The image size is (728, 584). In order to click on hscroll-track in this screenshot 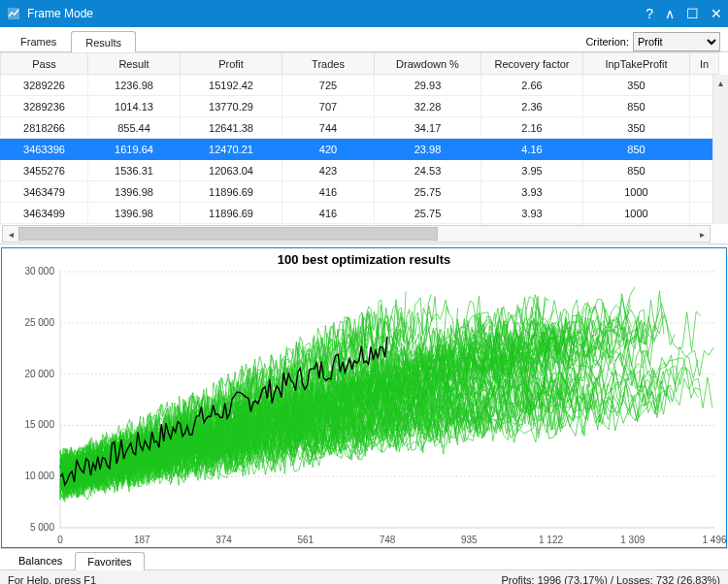, I will do `click(356, 234)`.